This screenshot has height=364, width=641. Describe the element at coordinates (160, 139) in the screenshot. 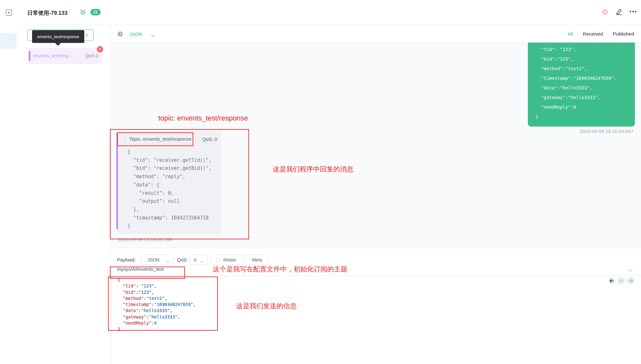

I see `received-topic-chip: Topic: envents_test/response` at that location.